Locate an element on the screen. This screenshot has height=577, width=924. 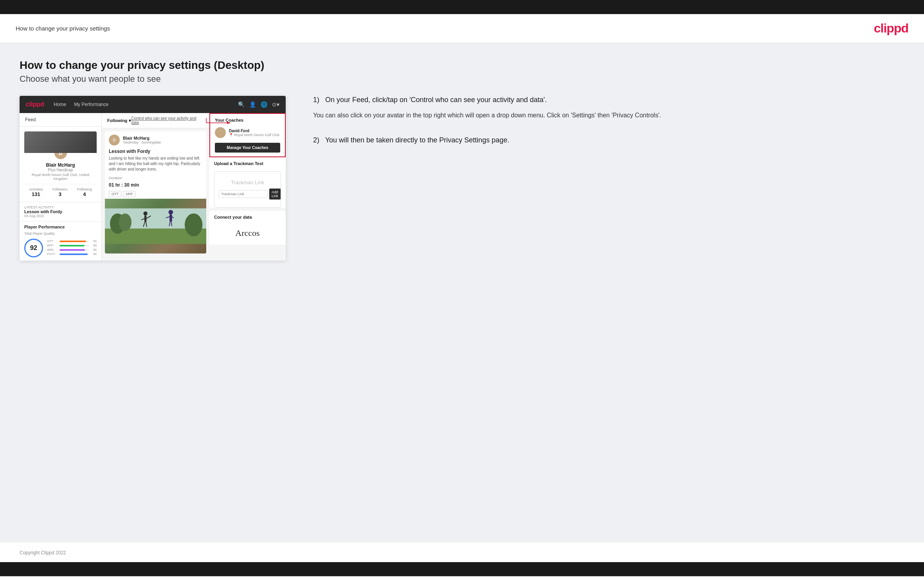
latest-activity-title: Lesson with Fordy is located at coordinates (60, 212).